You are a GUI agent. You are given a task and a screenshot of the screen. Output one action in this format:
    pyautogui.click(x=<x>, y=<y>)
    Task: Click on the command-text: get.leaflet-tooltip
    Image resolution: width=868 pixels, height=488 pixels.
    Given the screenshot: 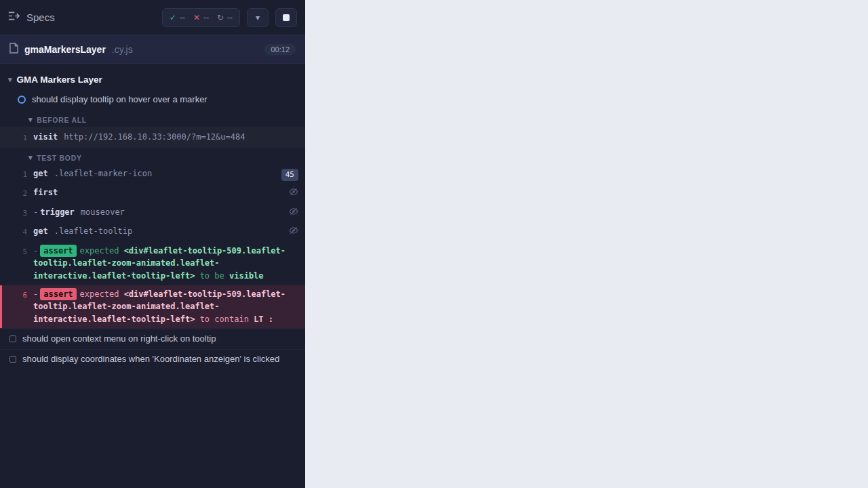 What is the action you would take?
    pyautogui.click(x=158, y=232)
    